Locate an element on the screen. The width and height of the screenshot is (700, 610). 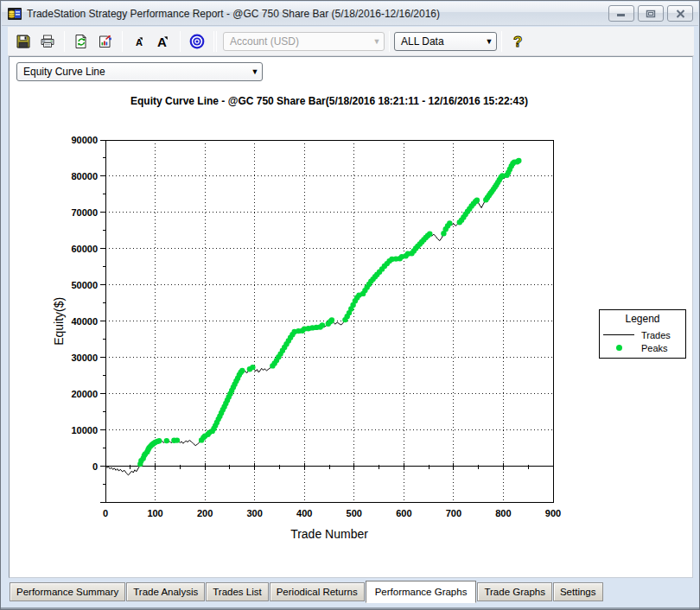
account-combobox-value: Account (USD) is located at coordinates (297, 41).